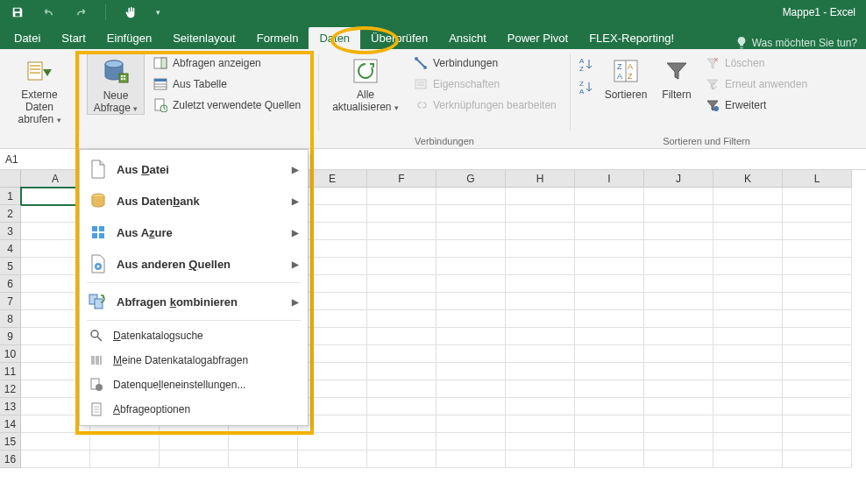 This screenshot has width=866, height=504. Describe the element at coordinates (678, 179) in the screenshot. I see `column-header: J` at that location.